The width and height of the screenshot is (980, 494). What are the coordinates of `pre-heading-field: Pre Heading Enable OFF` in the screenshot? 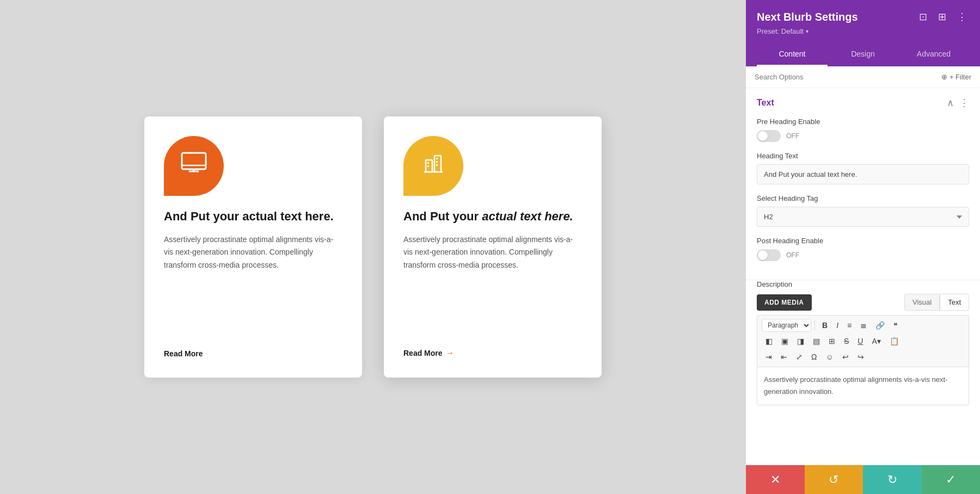 It's located at (863, 129).